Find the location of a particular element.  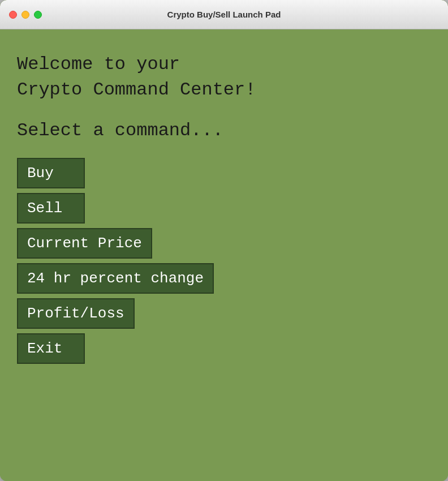

exit-button: Exit is located at coordinates (51, 349).